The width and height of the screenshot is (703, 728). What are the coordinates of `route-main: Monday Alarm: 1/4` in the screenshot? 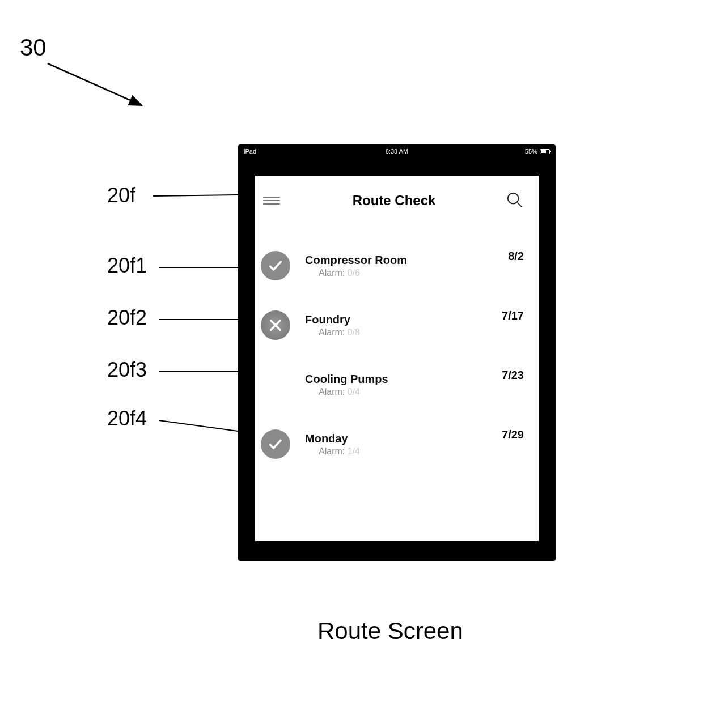 It's located at (396, 444).